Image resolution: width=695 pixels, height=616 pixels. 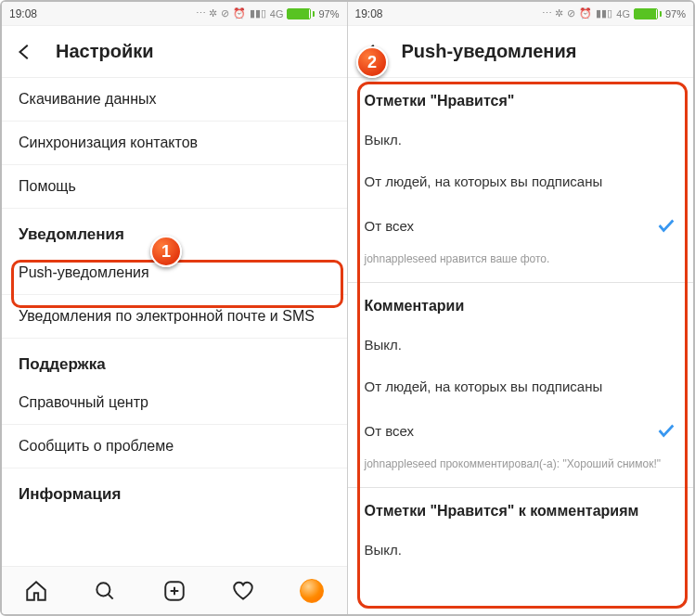 What do you see at coordinates (174, 403) in the screenshot?
I see `row-help-center: Справочный центр` at bounding box center [174, 403].